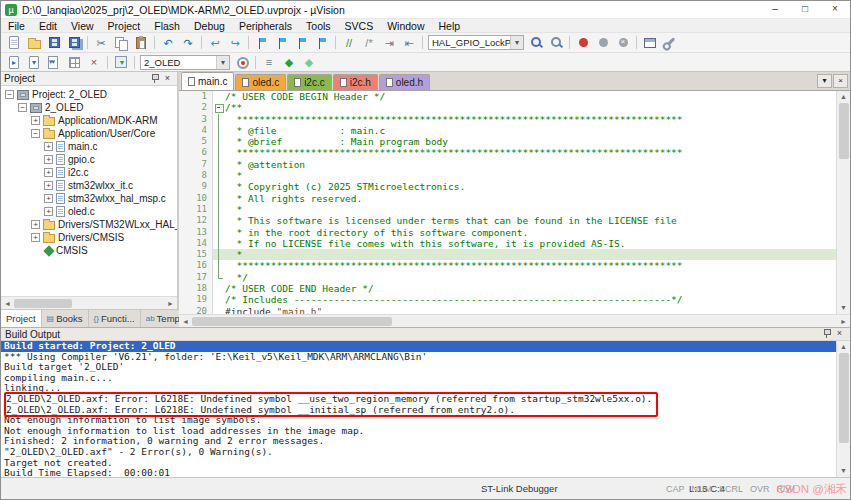 The image size is (851, 500). I want to click on copy-button, so click(121, 43).